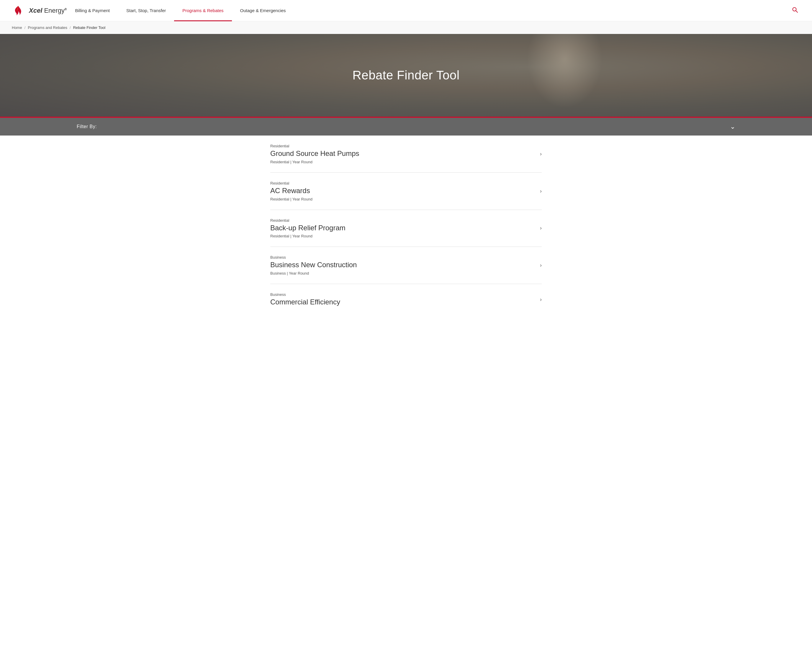 The image size is (812, 672). Describe the element at coordinates (92, 11) in the screenshot. I see `nav-billing: Billing & Payment` at that location.